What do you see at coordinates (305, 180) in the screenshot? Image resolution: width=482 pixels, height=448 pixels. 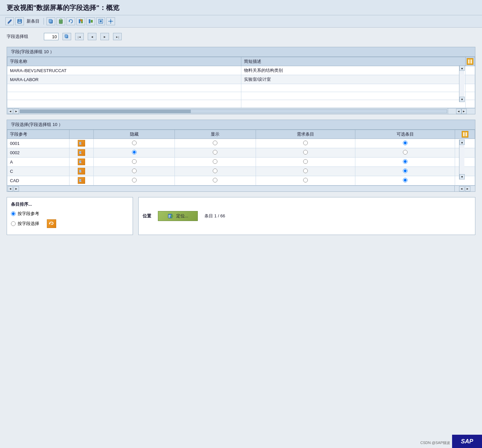 I see `required-radio-cad` at bounding box center [305, 180].